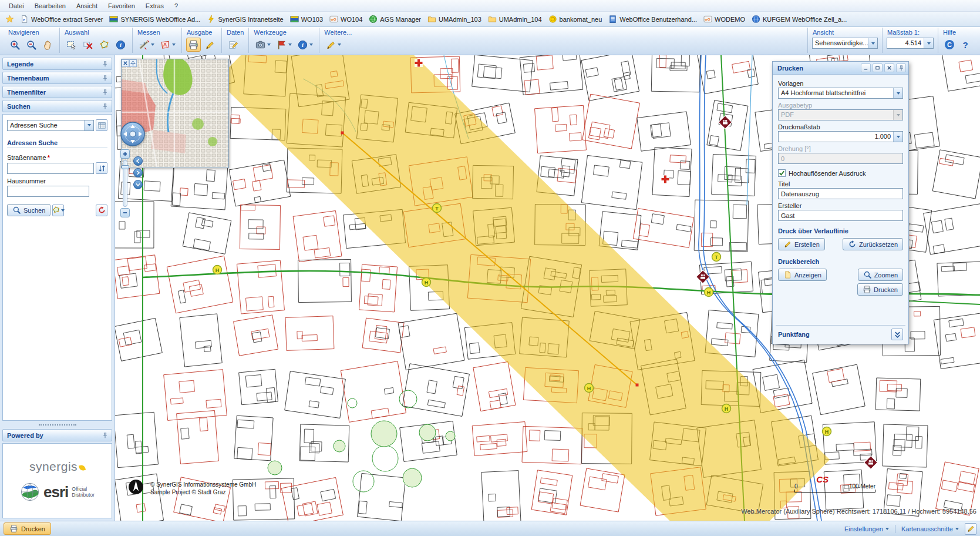  I want to click on search-options-button, so click(58, 210).